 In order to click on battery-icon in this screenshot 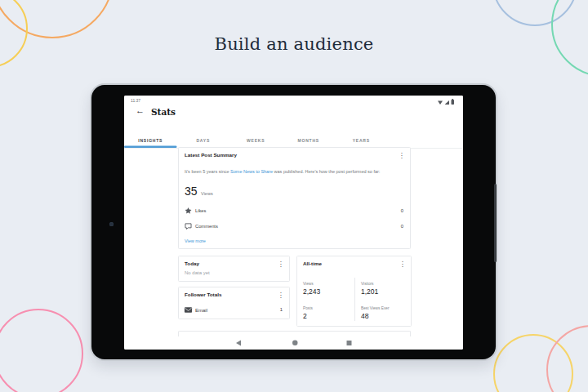, I will do `click(453, 102)`.